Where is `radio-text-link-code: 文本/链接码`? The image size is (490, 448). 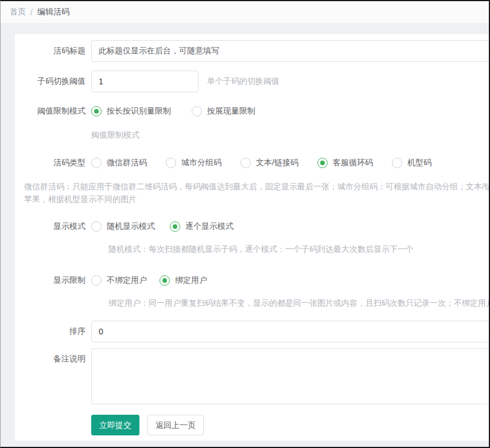 radio-text-link-code: 文本/链接码 is located at coordinates (270, 163).